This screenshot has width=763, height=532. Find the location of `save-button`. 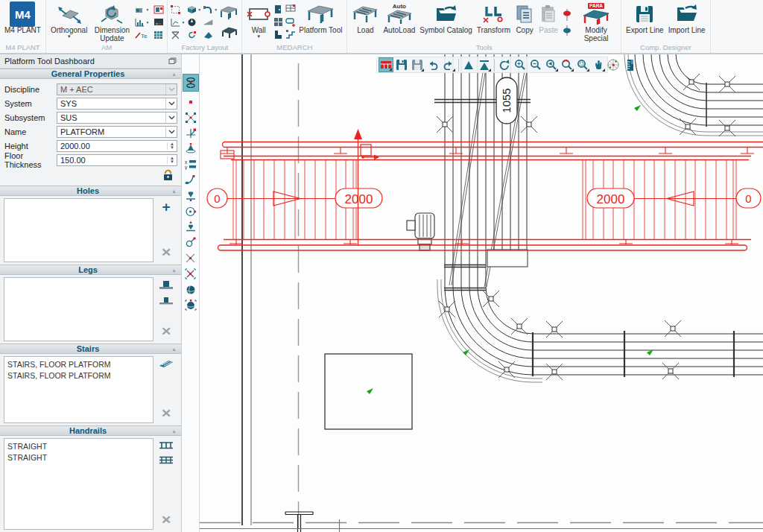

save-button is located at coordinates (402, 65).